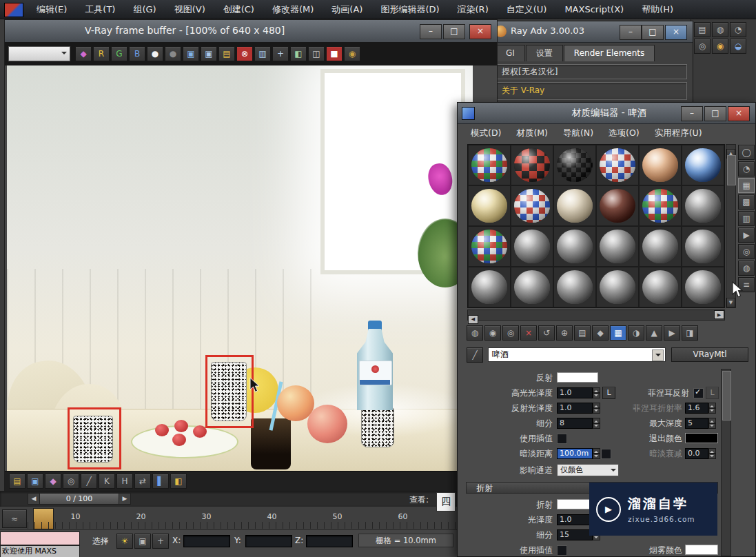 Image resolution: width=756 pixels, height=557 pixels. Describe the element at coordinates (609, 393) in the screenshot. I see `lock-highlight-button: L` at that location.